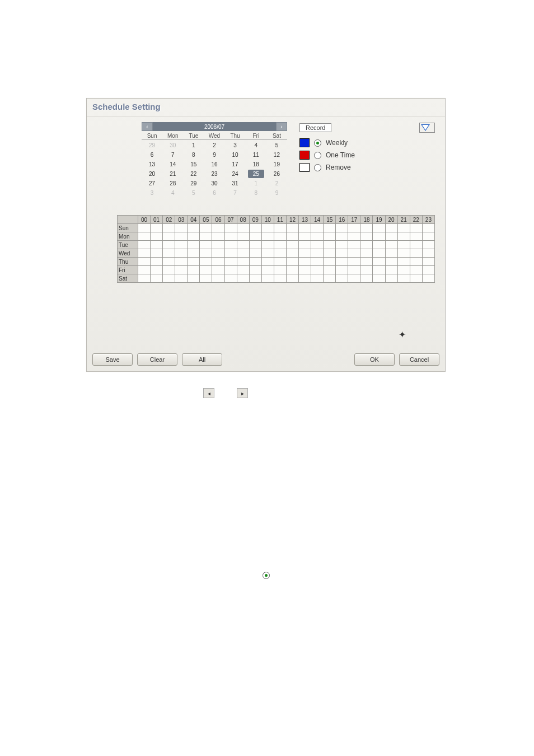 The width and height of the screenshot is (534, 756). What do you see at coordinates (367, 167) in the screenshot?
I see `option-remove: Remove` at bounding box center [367, 167].